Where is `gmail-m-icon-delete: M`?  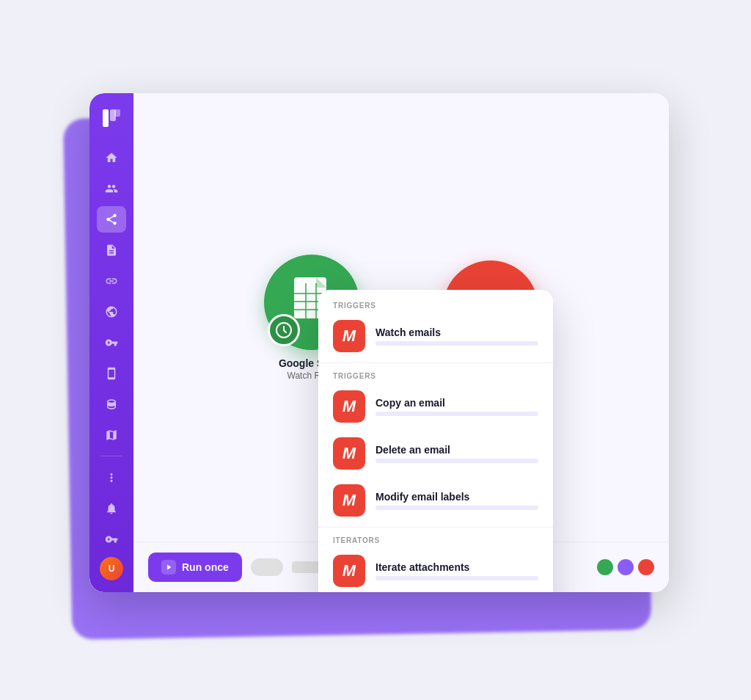 gmail-m-icon-delete: M is located at coordinates (349, 453).